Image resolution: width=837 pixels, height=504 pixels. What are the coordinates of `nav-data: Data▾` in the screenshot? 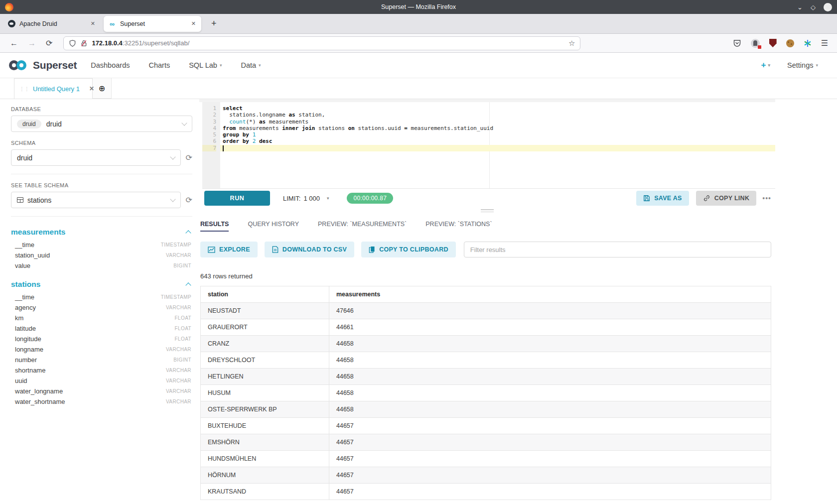 It's located at (251, 65).